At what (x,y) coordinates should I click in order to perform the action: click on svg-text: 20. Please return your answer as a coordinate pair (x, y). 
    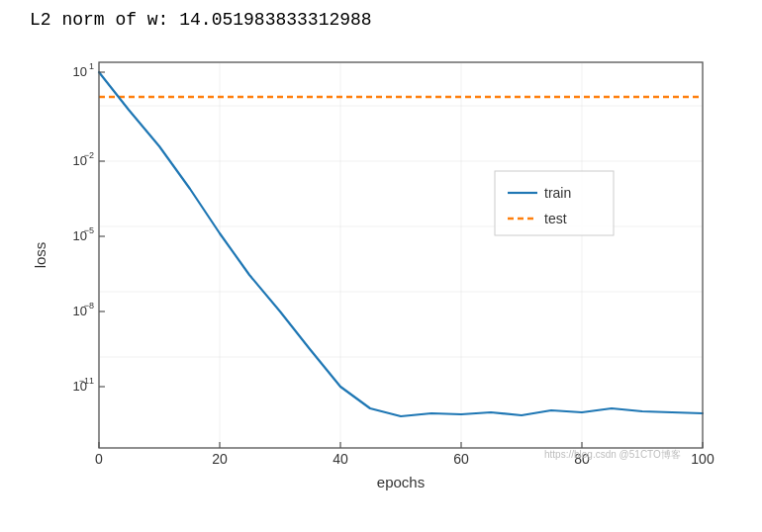
    Looking at the image, I should click on (220, 459).